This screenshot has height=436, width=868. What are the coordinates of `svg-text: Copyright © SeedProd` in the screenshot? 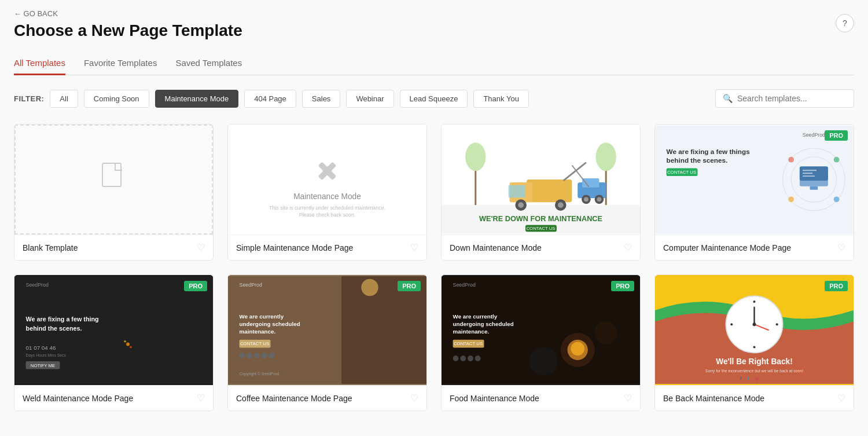 It's located at (259, 374).